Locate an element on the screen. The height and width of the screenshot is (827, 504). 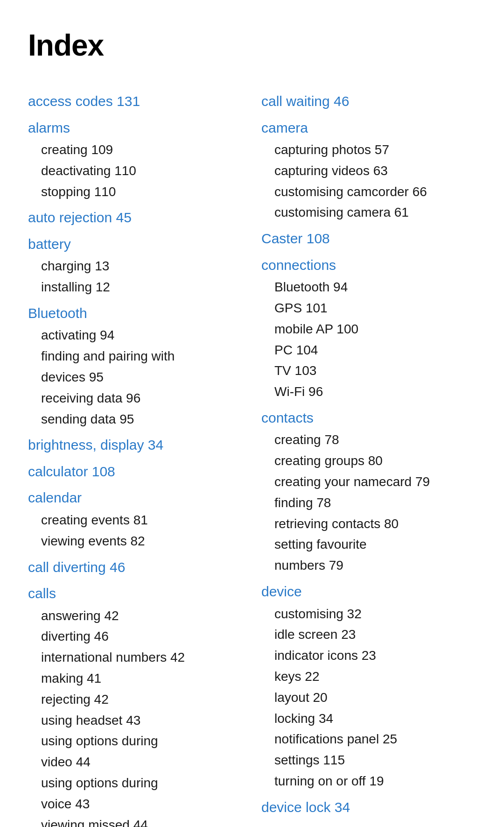
index-sub-item: deactivating 110 is located at coordinates (135, 171).